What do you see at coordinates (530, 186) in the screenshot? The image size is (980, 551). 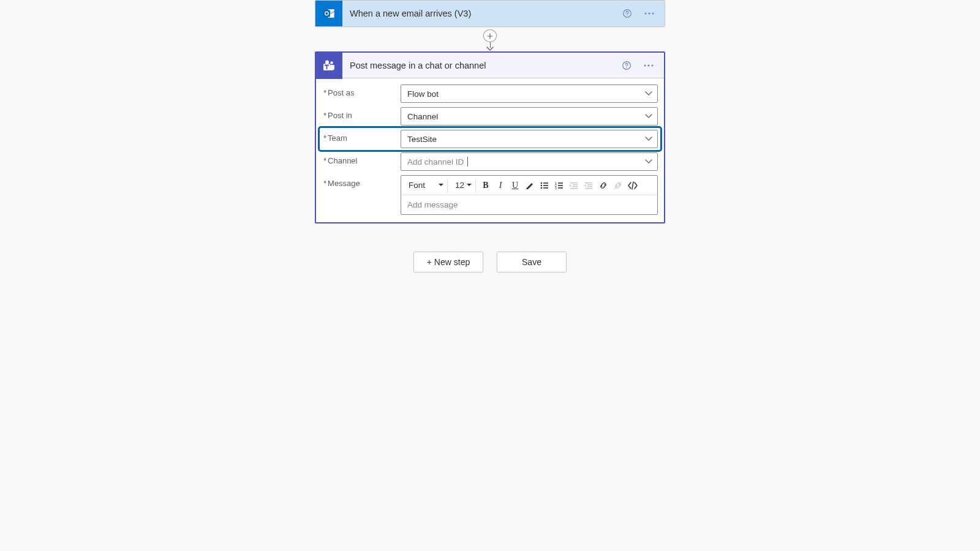 I see `highlight-icon` at bounding box center [530, 186].